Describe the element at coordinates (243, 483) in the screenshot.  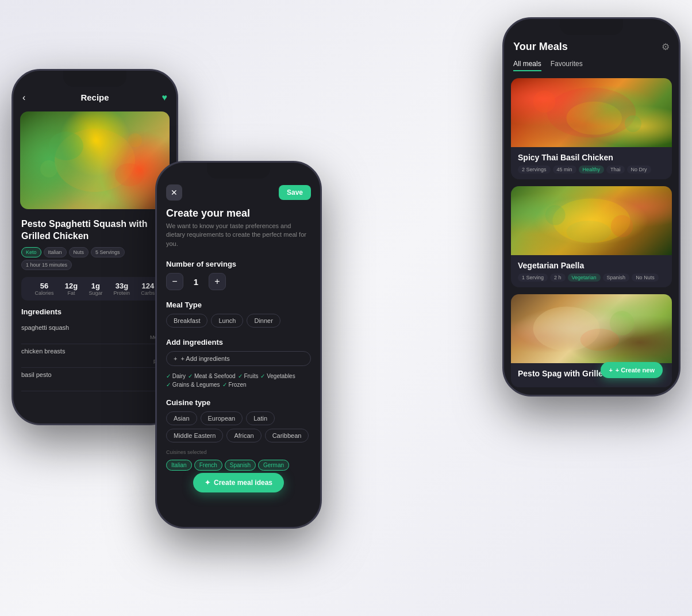
I see `create-meal-fab-label: Create meal ideas` at that location.